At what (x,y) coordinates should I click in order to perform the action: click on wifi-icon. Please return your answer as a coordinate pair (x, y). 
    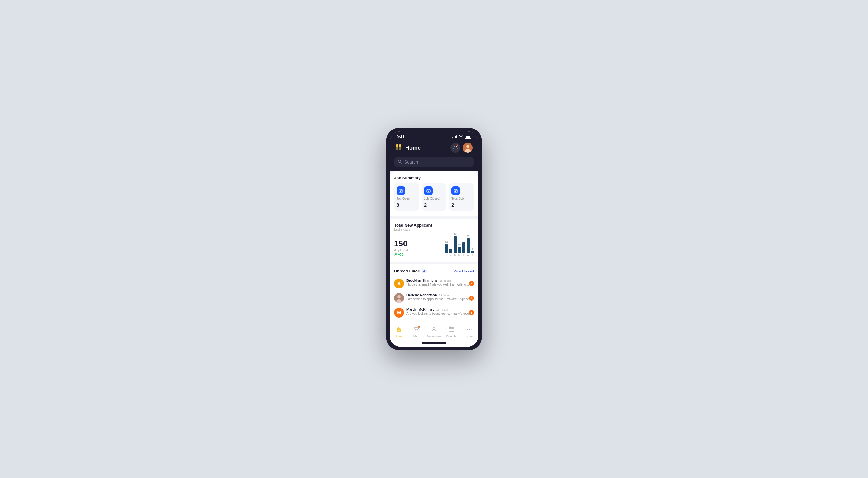
    Looking at the image, I should click on (461, 137).